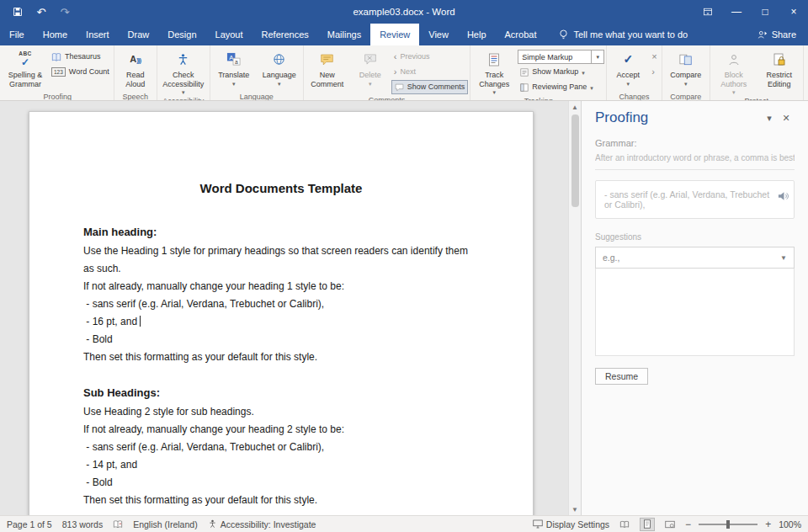 This screenshot has width=808, height=532. I want to click on track-changes-button: Track Changes ▾, so click(494, 71).